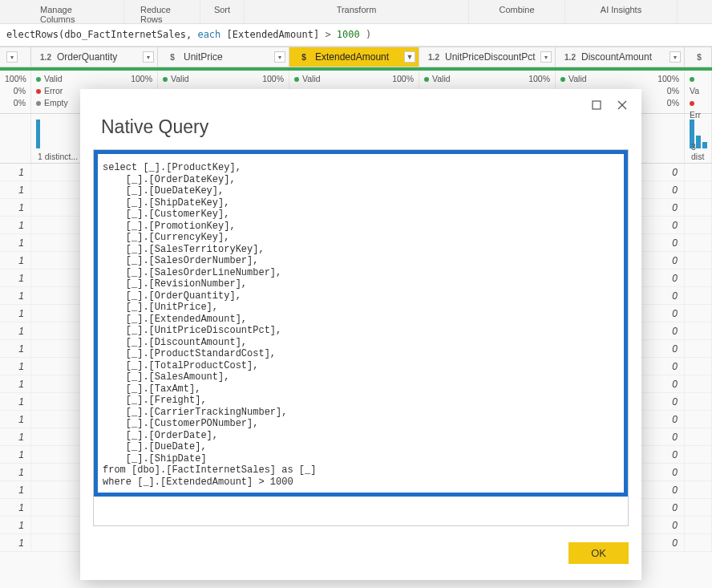  Describe the element at coordinates (162, 11) in the screenshot. I see `ribbon-group-rows: Reduce Rows` at that location.